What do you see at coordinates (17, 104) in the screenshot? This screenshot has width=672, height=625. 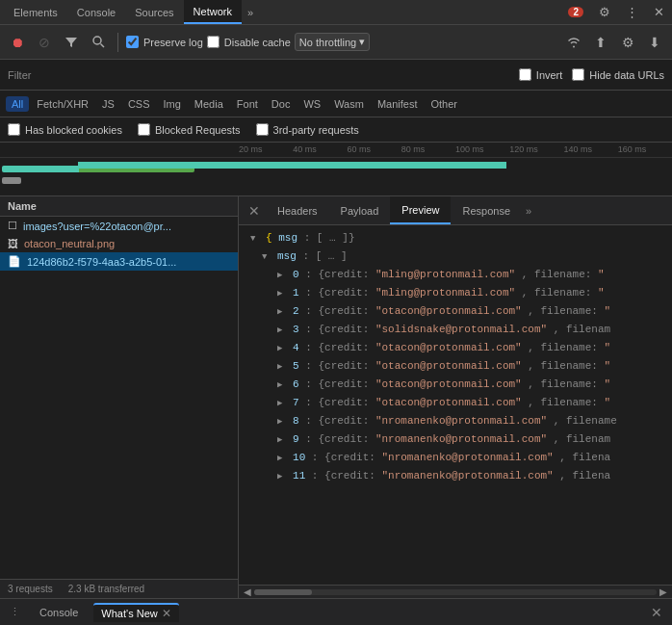 I see `type-btn-all: All` at bounding box center [17, 104].